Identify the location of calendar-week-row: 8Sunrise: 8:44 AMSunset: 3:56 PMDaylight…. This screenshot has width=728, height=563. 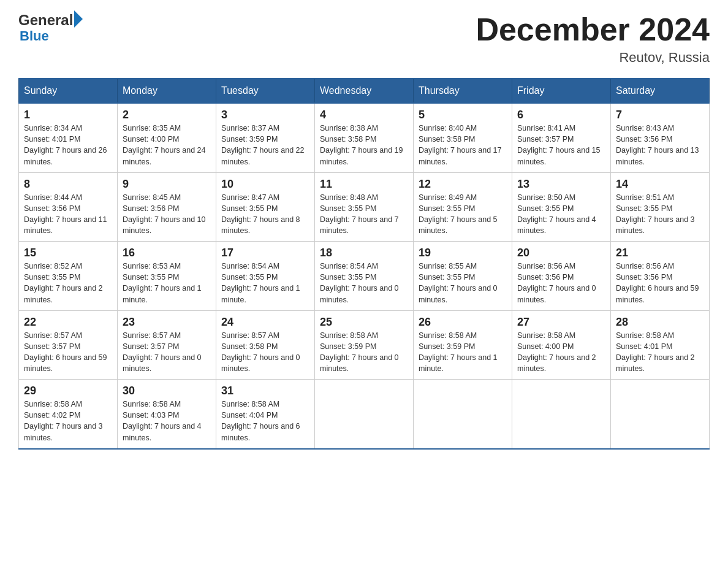
(364, 207).